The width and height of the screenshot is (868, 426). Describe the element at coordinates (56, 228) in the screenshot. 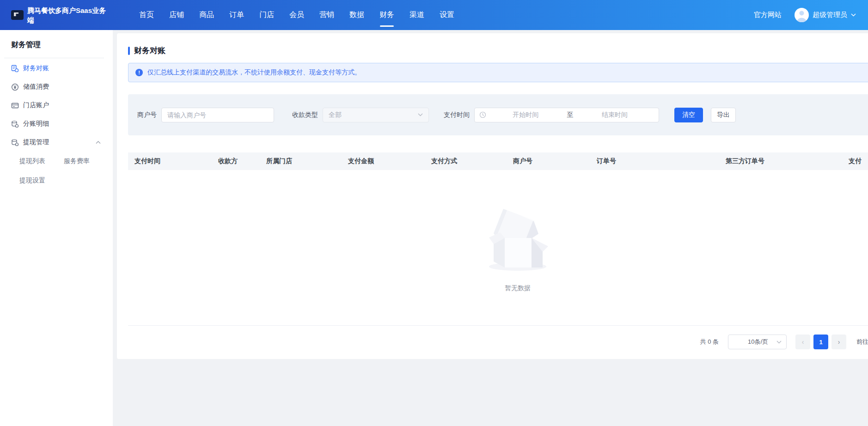

I see `sidebar: 财务管理 财务对账 储值消费 门店账户` at that location.